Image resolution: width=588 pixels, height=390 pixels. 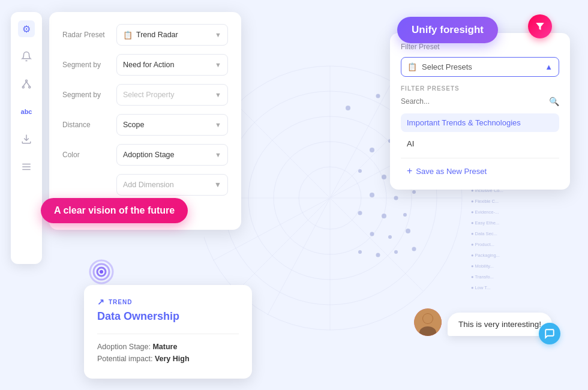 What do you see at coordinates (218, 95) in the screenshot?
I see `segment-by-2-chevron: ▼` at bounding box center [218, 95].